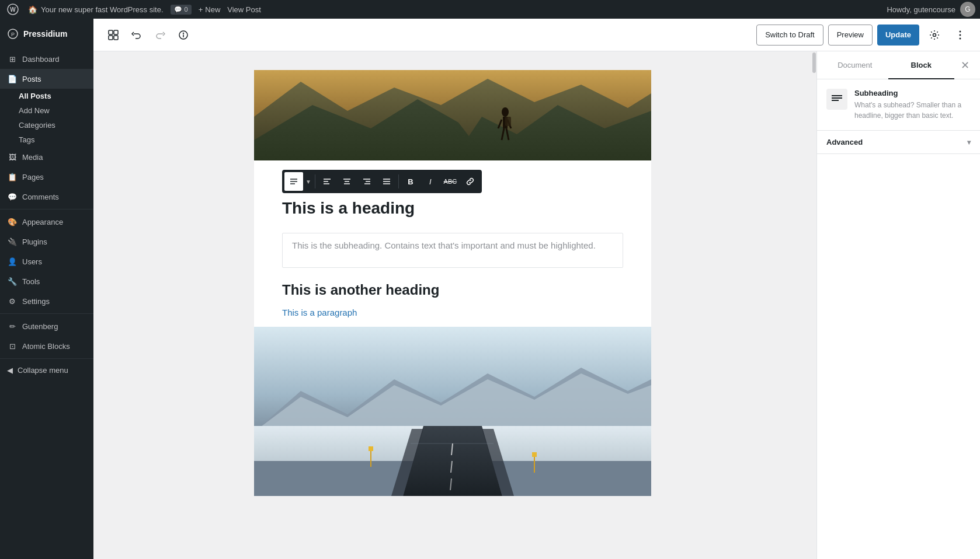  What do you see at coordinates (56, 125) in the screenshot?
I see `sidebar-sub-categories: Categories` at bounding box center [56, 125].